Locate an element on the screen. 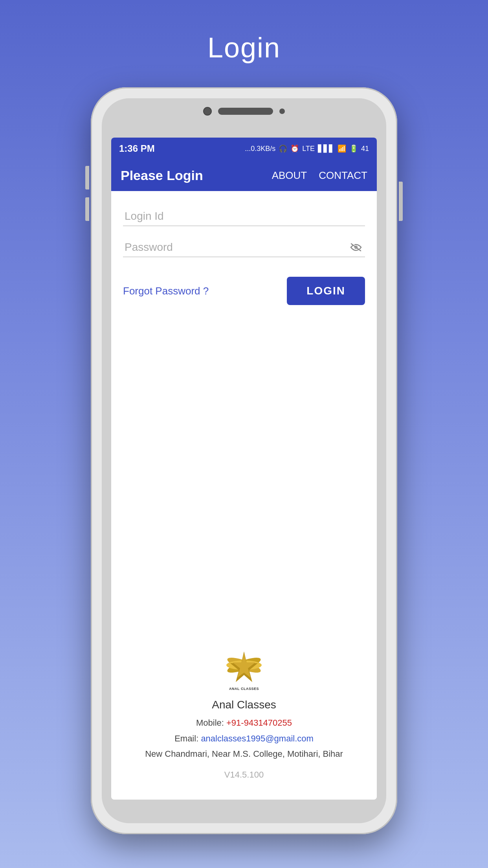  mobile-label: Mobile: is located at coordinates (210, 723).